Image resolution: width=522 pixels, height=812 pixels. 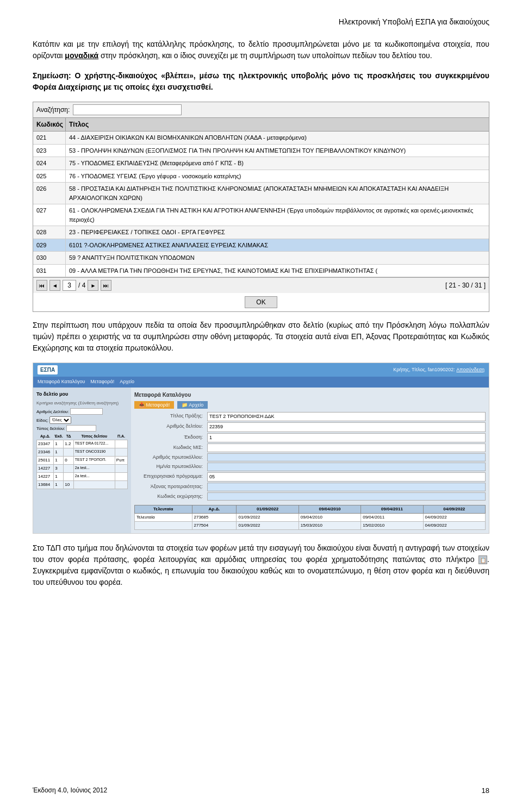 I want to click on label-kodikos-mis: Κωδικός ΜΙΣ:, so click(x=170, y=448).